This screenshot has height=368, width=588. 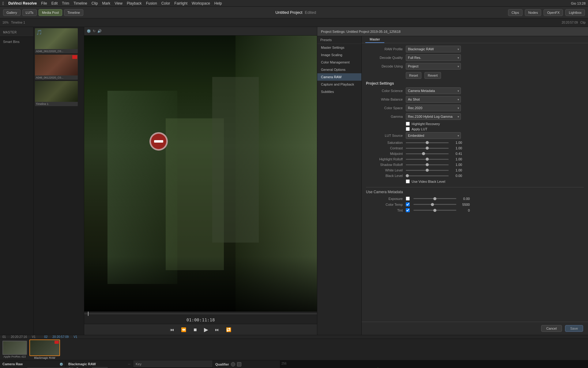 What do you see at coordinates (233, 364) in the screenshot?
I see `qualifier-eyedropper` at bounding box center [233, 364].